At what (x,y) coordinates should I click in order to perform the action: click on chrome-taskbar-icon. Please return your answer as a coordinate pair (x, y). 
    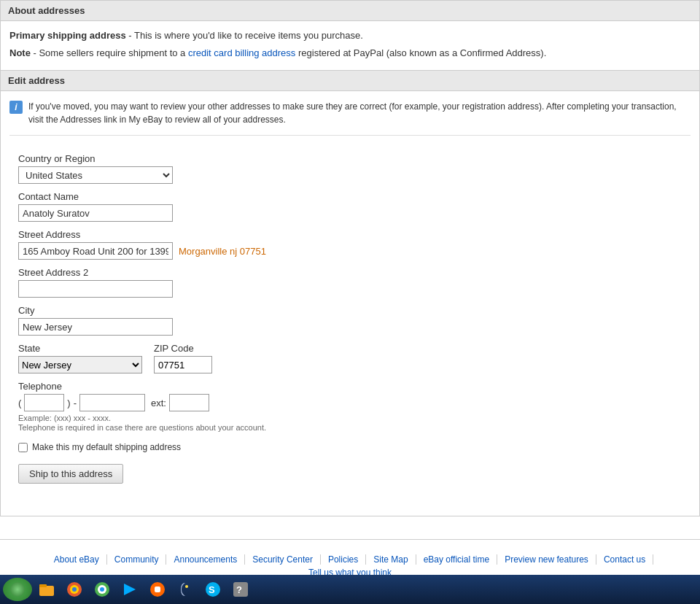
    Looking at the image, I should click on (102, 589).